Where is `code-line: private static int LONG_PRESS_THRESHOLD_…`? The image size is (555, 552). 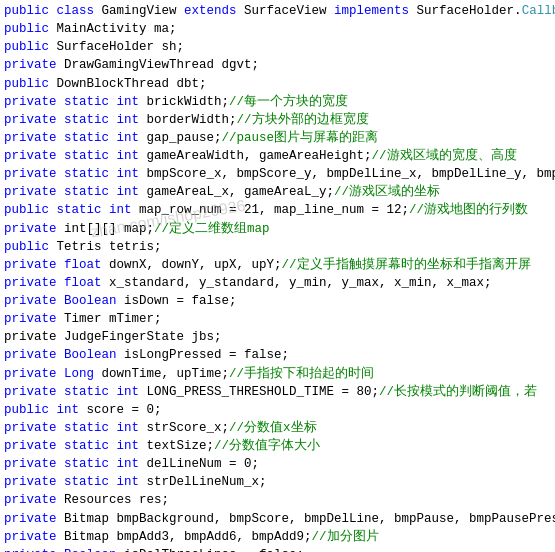
code-line: private static int LONG_PRESS_THRESHOLD_… is located at coordinates (278, 392).